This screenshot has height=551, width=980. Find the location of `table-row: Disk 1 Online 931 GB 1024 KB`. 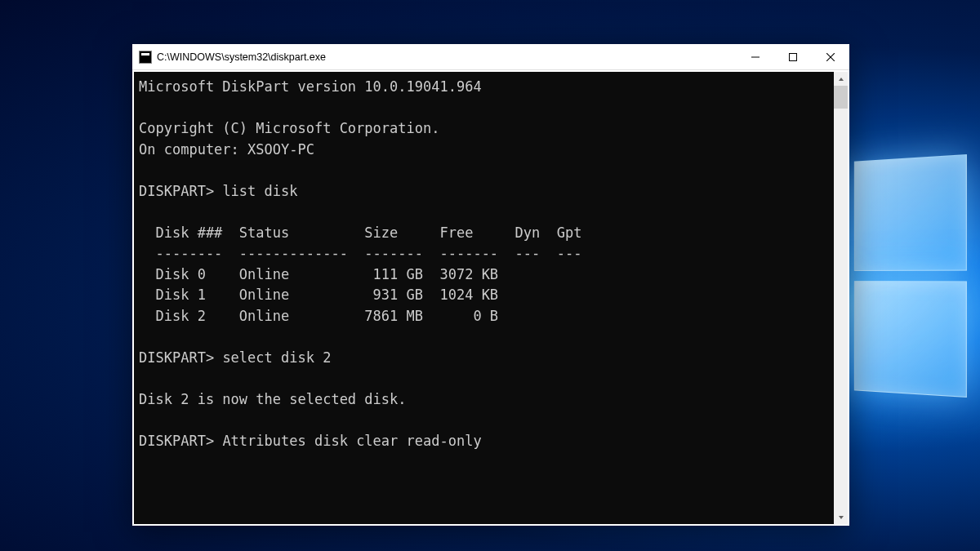

table-row: Disk 1 Online 931 GB 1024 KB is located at coordinates (352, 295).